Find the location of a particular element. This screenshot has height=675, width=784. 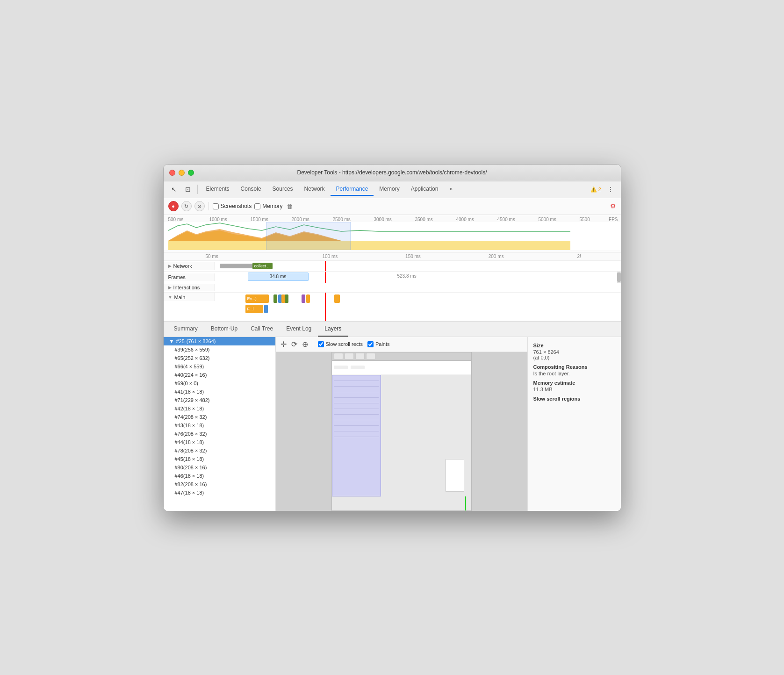

interactions-arrow: ▶ is located at coordinates (170, 287).